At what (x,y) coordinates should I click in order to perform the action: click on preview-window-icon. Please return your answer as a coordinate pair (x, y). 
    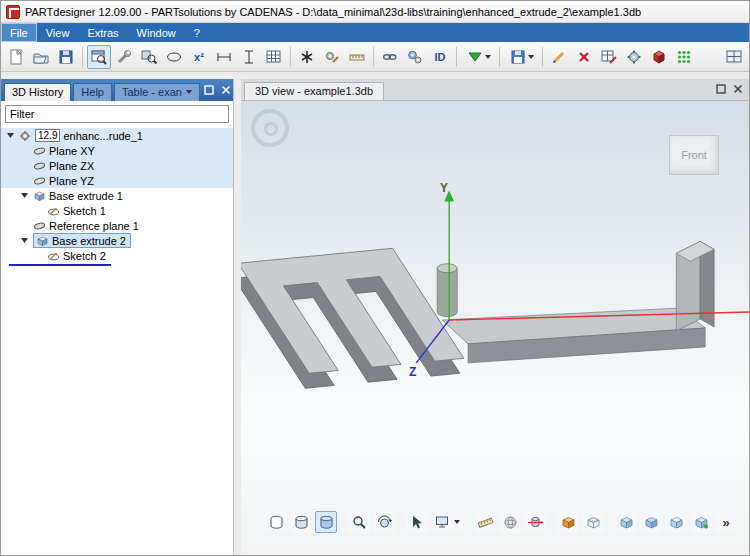
    Looking at the image, I should click on (99, 57).